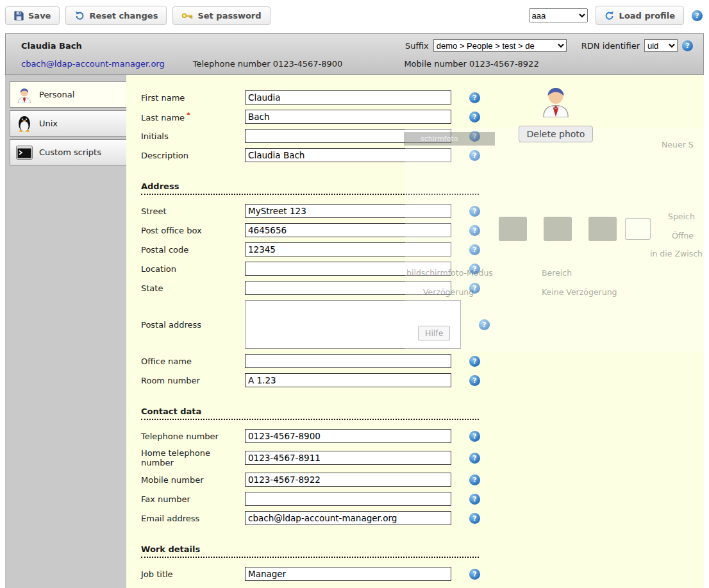  Describe the element at coordinates (348, 269) in the screenshot. I see `location-input` at that location.